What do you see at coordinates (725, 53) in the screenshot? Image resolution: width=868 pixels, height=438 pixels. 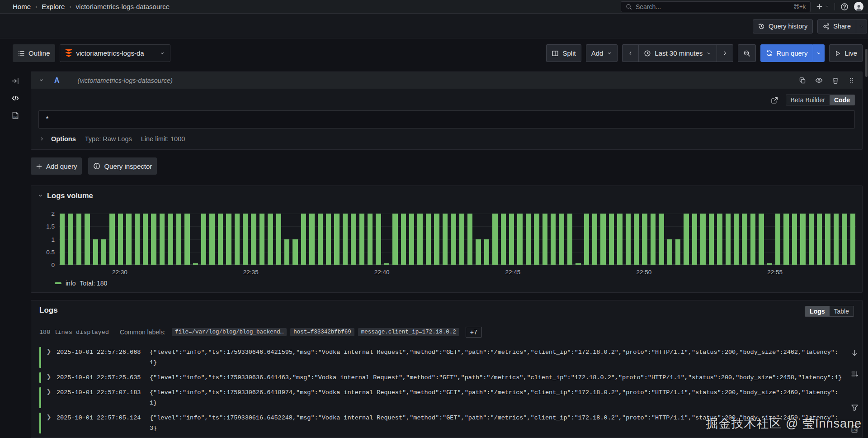 I see `time-shift-forward-button` at bounding box center [725, 53].